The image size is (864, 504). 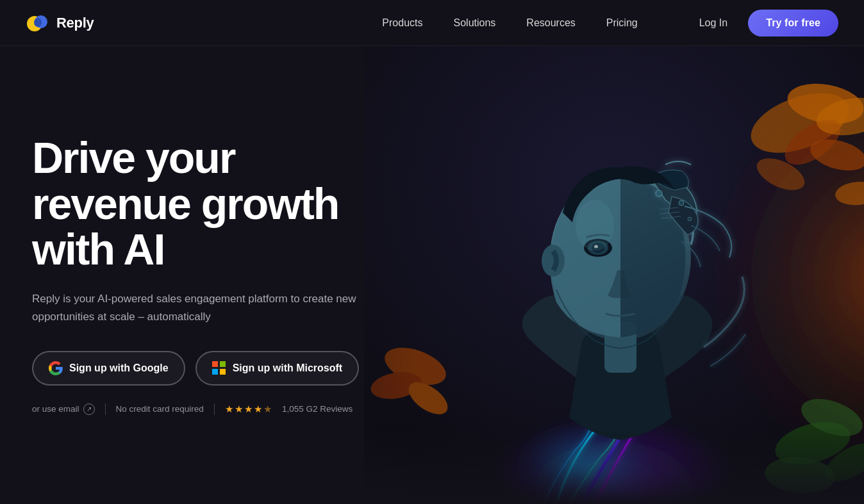 What do you see at coordinates (288, 368) in the screenshot?
I see `microsoft-signup-label: Sign up with Microsoft` at bounding box center [288, 368].